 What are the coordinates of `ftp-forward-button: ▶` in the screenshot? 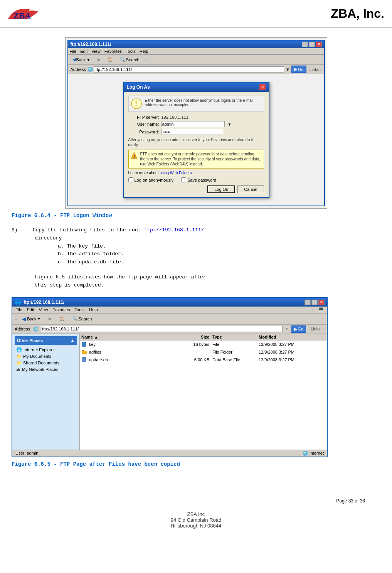 It's located at (50, 319).